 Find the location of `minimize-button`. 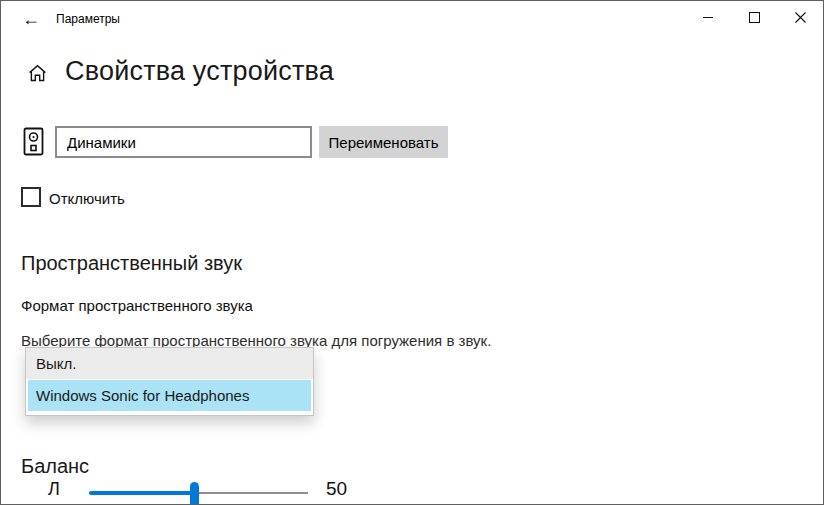

minimize-button is located at coordinates (708, 17).